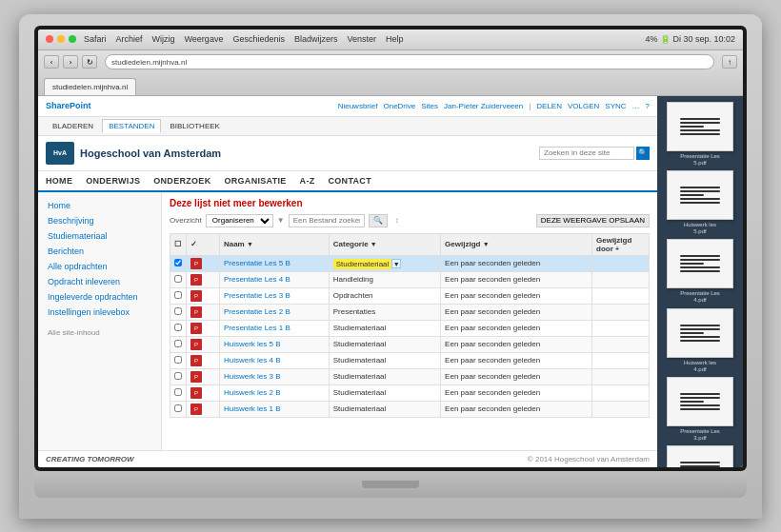 The height and width of the screenshot is (532, 781). Describe the element at coordinates (636, 107) in the screenshot. I see `sp-action-more: …` at that location.